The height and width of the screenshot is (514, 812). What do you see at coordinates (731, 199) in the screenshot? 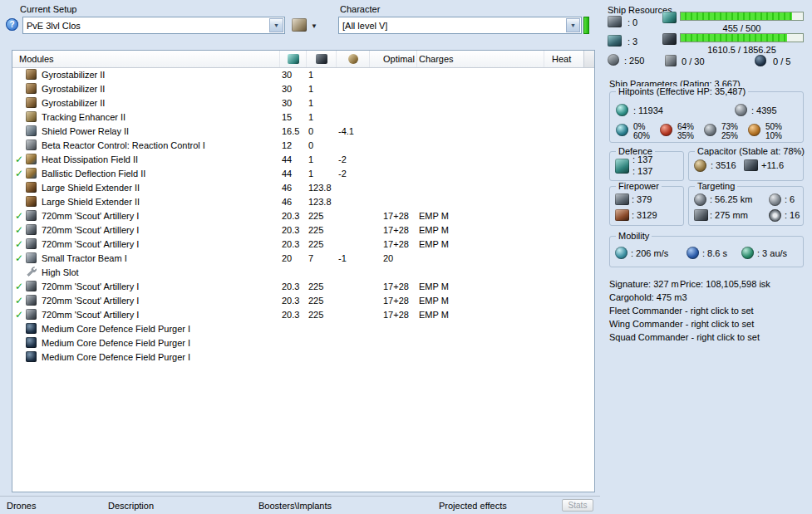
I see `targeting-range-value: : 56.25 km` at bounding box center [731, 199].